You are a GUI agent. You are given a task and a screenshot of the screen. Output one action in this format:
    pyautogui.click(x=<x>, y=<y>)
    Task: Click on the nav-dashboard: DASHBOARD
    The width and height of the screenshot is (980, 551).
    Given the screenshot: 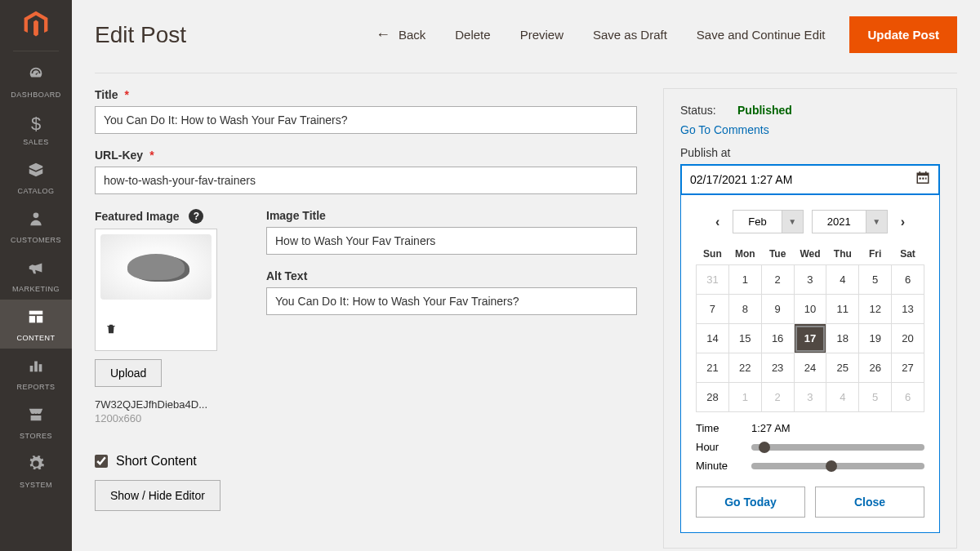 What is the action you would take?
    pyautogui.click(x=36, y=81)
    